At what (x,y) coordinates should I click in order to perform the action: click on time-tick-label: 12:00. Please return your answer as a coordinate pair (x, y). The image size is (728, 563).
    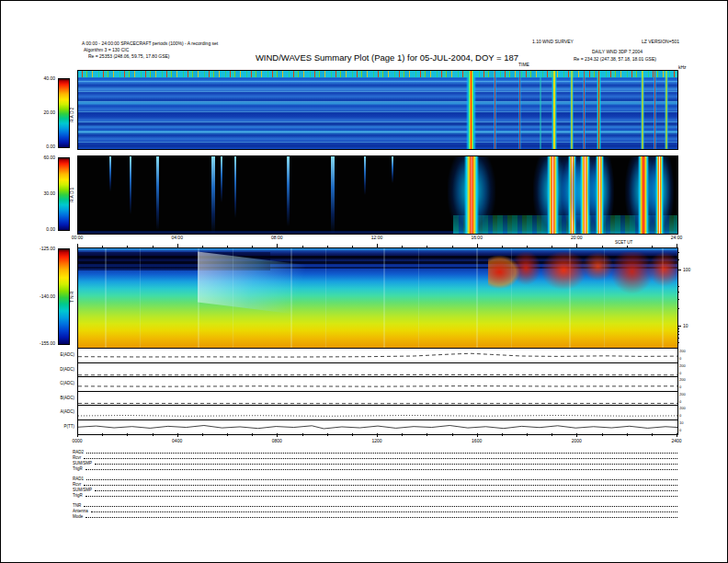
    Looking at the image, I should click on (377, 237).